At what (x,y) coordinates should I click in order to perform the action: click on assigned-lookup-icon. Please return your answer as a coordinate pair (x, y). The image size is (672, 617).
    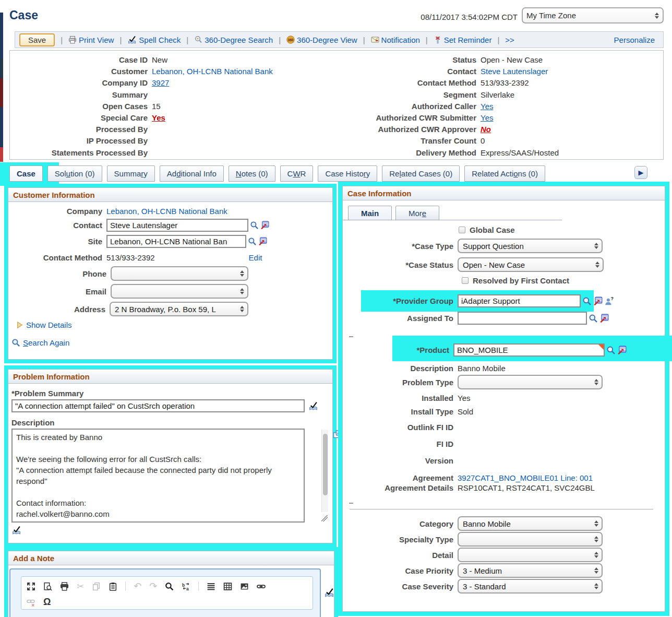
    Looking at the image, I should click on (593, 318).